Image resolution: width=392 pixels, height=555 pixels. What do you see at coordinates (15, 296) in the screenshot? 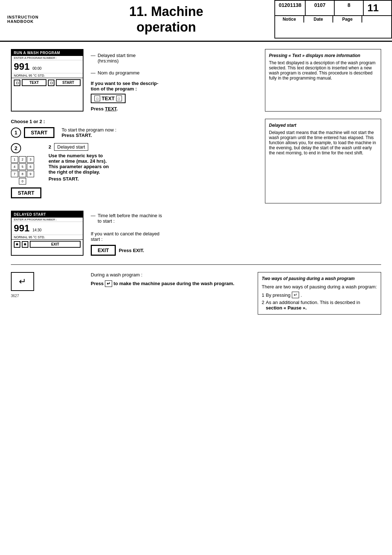
I see `pause-label-num: 3627` at bounding box center [15, 296].